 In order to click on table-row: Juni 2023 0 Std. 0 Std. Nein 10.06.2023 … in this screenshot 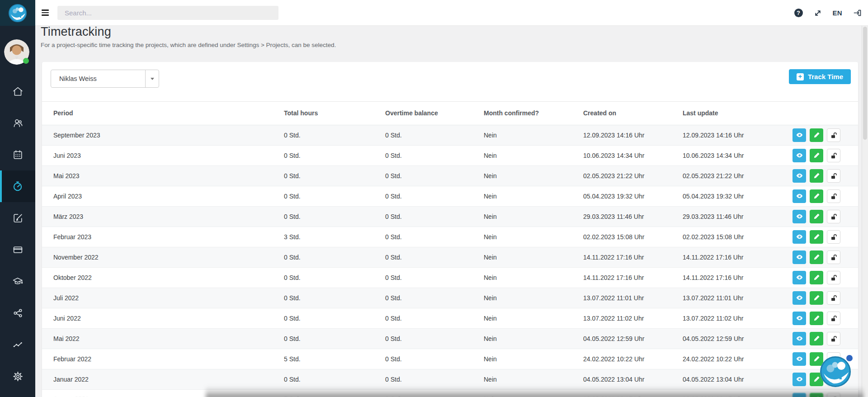, I will do `click(450, 156)`.